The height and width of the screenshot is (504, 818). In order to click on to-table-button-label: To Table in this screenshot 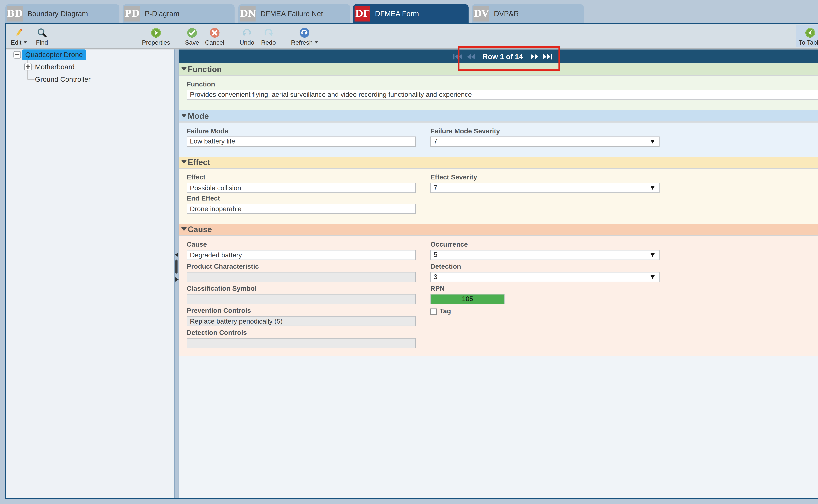, I will do `click(808, 43)`.